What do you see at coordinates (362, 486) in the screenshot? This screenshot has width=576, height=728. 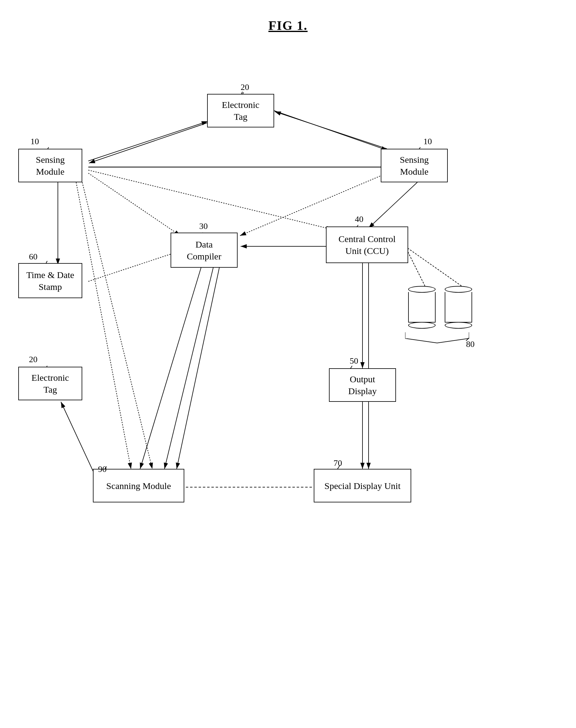 I see `special-display-unit: Special Display Unit` at bounding box center [362, 486].